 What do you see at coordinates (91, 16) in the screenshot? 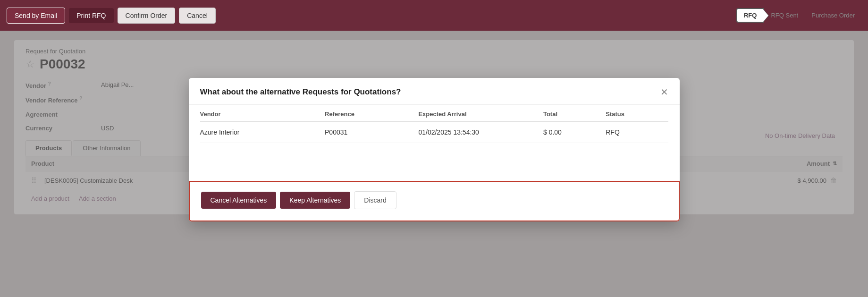
I see `print-rfq-button: Print RFQ` at bounding box center [91, 16].